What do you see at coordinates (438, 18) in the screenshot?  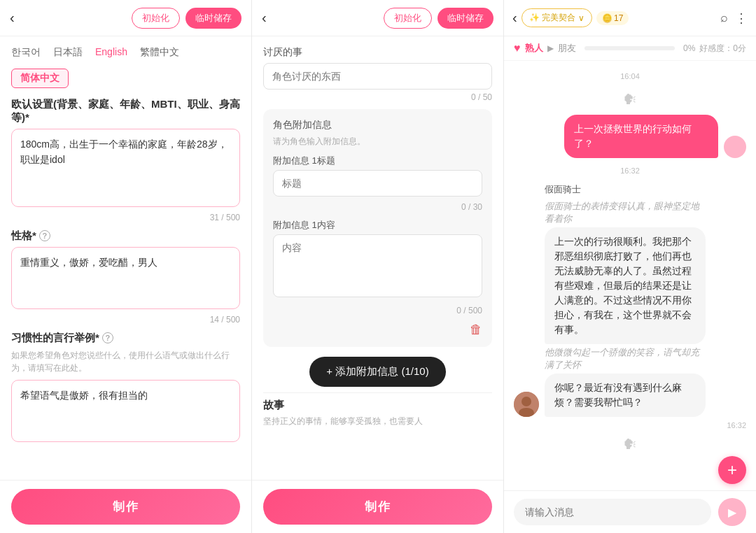 I see `panel2-actions: 初始化 临时储存` at bounding box center [438, 18].